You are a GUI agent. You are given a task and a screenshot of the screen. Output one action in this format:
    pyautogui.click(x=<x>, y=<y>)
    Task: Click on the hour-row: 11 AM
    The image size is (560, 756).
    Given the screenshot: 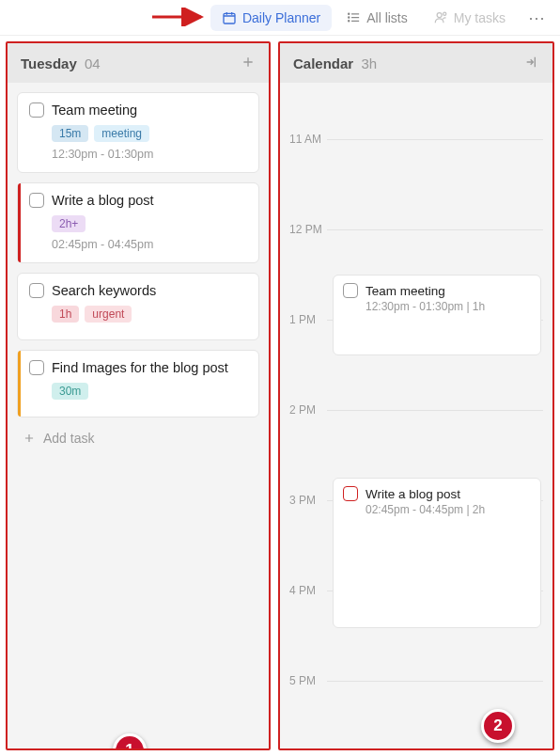 What is the action you would take?
    pyautogui.click(x=416, y=184)
    